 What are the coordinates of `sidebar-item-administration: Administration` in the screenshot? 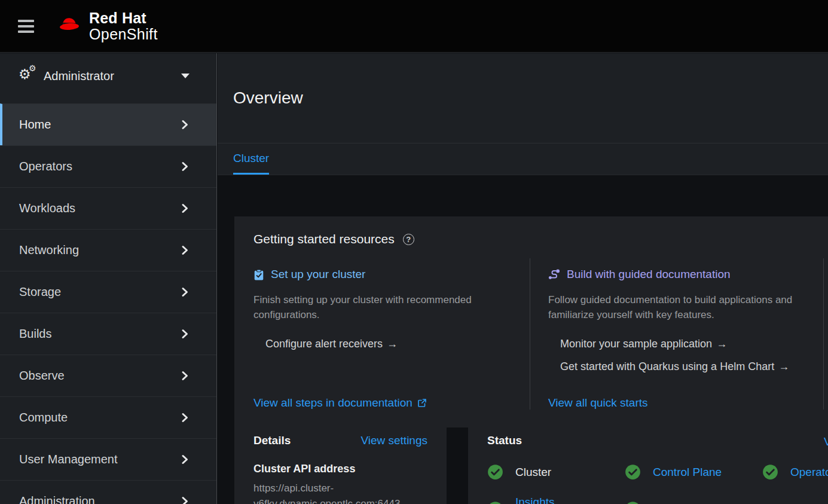 It's located at (108, 492).